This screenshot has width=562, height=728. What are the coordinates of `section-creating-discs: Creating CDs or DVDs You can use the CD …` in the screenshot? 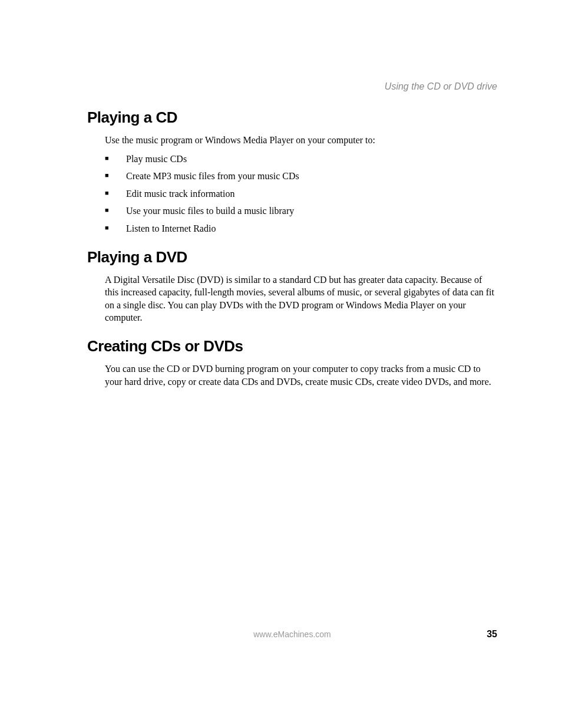 It's located at (292, 363).